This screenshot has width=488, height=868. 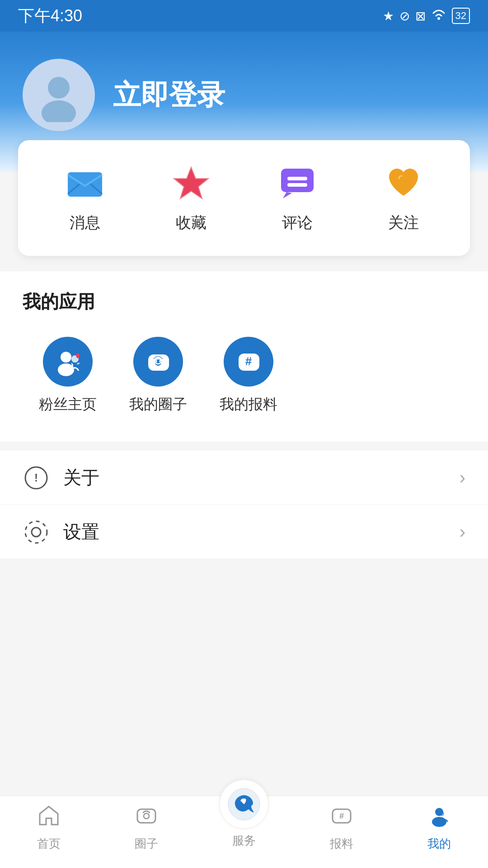 I want to click on action-favorites: 收藏, so click(x=191, y=198).